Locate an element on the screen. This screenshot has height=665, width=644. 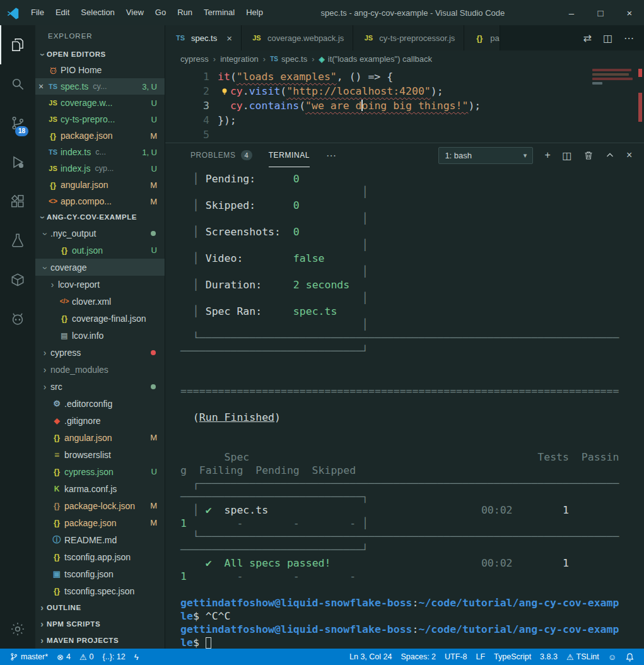
tree-item-lcov.info: ▤lcov.info is located at coordinates (100, 336).